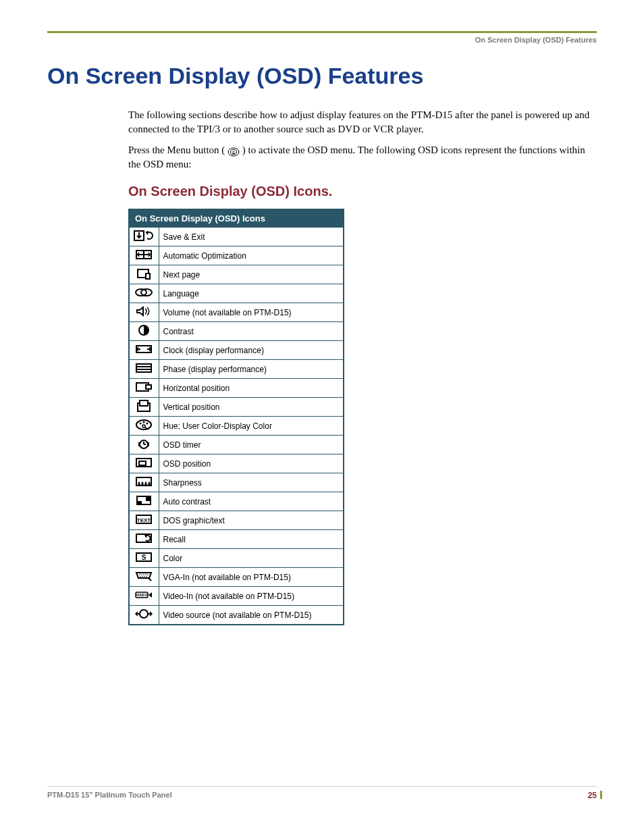  What do you see at coordinates (236, 445) in the screenshot?
I see `table-row: OSD timer` at bounding box center [236, 445].